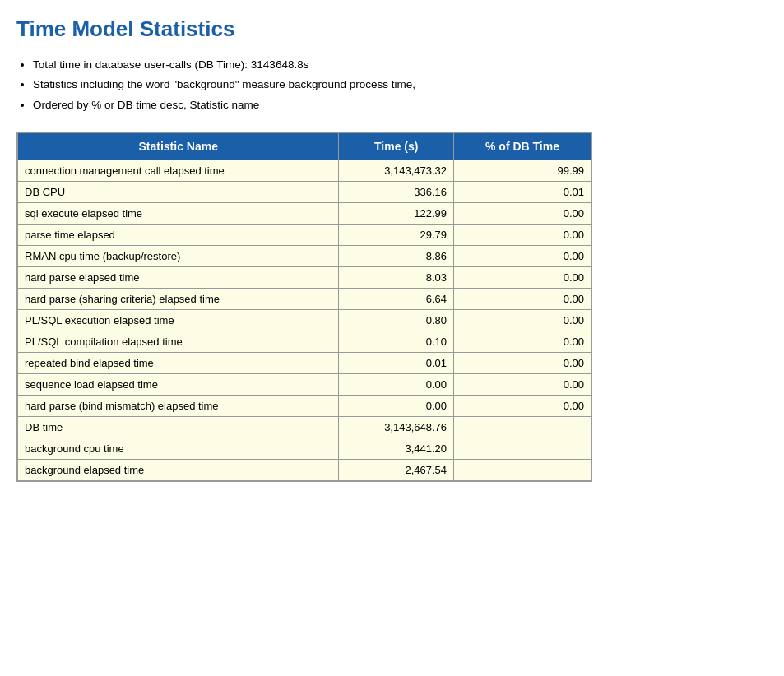  What do you see at coordinates (304, 234) in the screenshot?
I see `table-row: parse time elapsed29.790.00` at bounding box center [304, 234].